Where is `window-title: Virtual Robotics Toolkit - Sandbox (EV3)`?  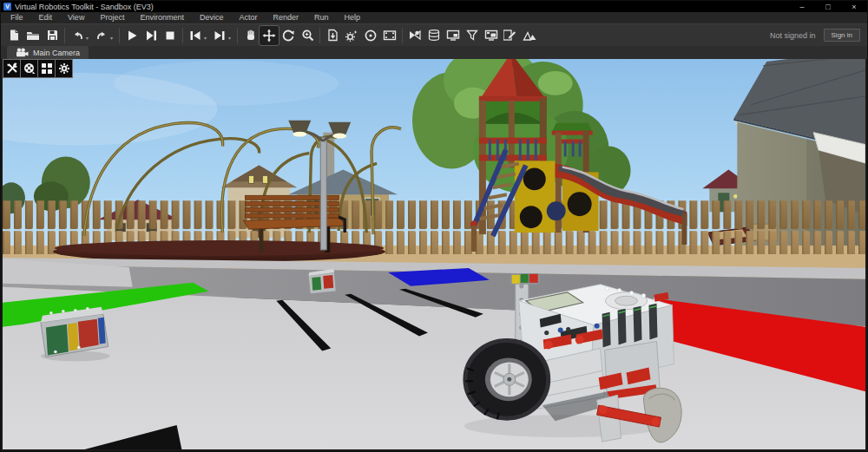
window-title: Virtual Robotics Toolkit - Sandbox (EV3) is located at coordinates (84, 7).